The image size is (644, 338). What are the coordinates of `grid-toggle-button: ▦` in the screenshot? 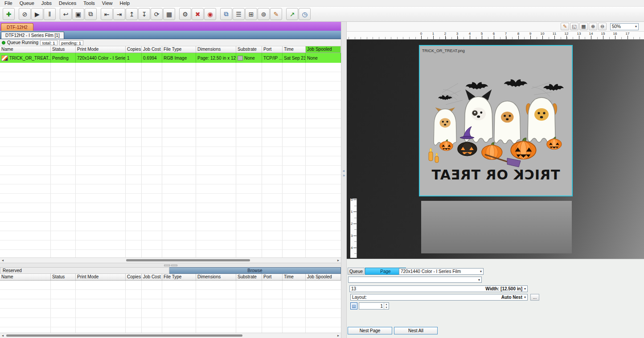 It's located at (584, 27).